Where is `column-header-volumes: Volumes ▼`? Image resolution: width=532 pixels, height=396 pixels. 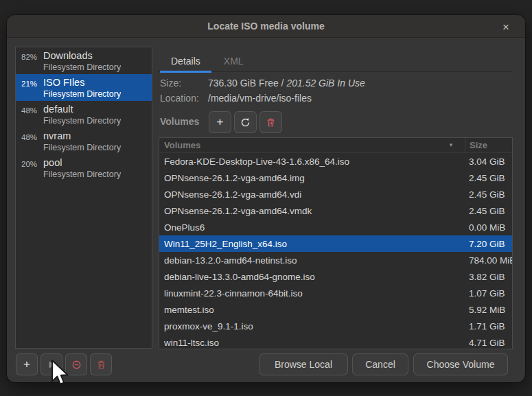 column-header-volumes: Volumes ▼ is located at coordinates (312, 145).